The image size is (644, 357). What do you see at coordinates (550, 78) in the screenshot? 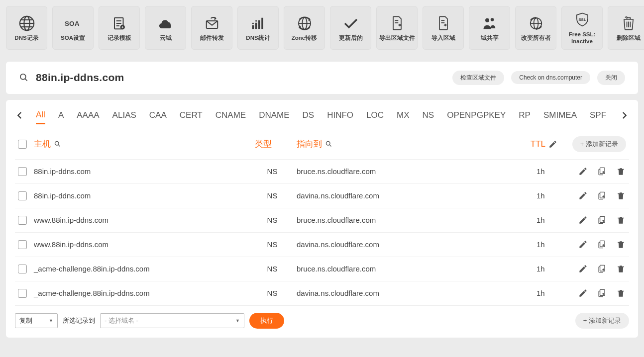
I see `check-dns-button: Check on dns.computer` at bounding box center [550, 78].